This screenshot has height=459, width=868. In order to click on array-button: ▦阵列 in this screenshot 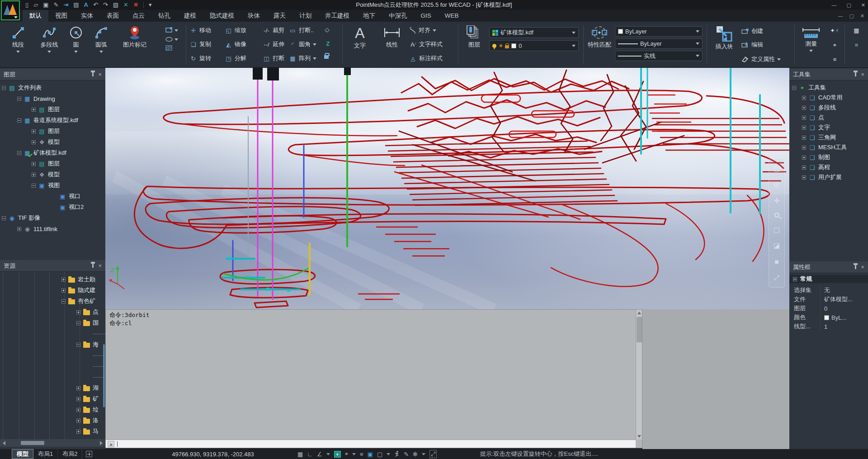, I will do `click(303, 58)`.